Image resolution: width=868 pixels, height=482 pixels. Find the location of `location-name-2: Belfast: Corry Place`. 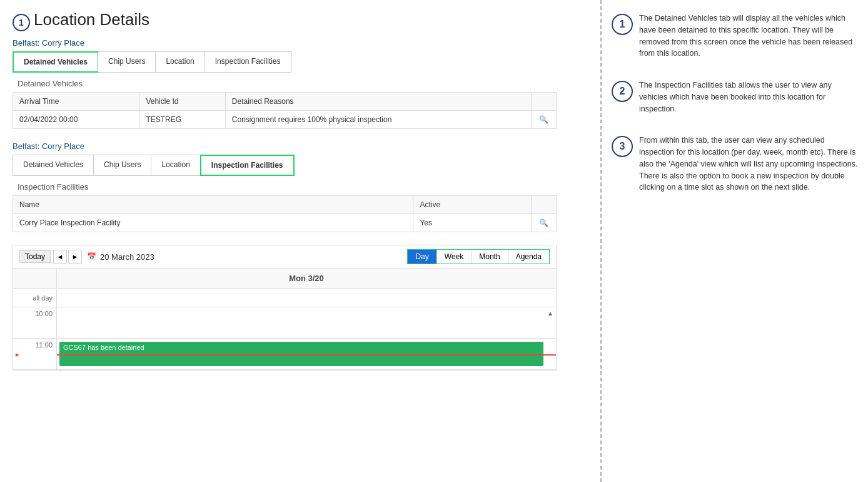

location-name-2: Belfast: Corry Place is located at coordinates (300, 146).